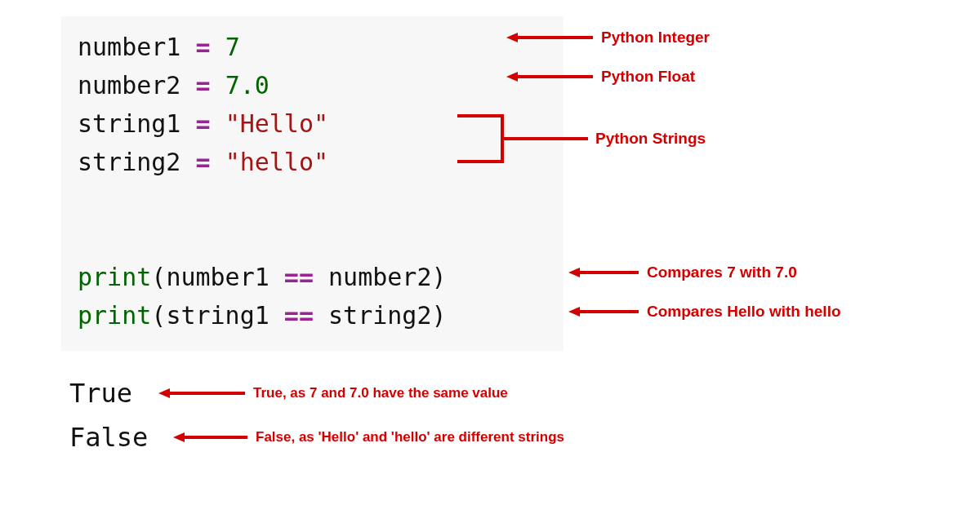 This screenshot has height=514, width=980. I want to click on annotation-python-strings: Python Strings, so click(580, 139).